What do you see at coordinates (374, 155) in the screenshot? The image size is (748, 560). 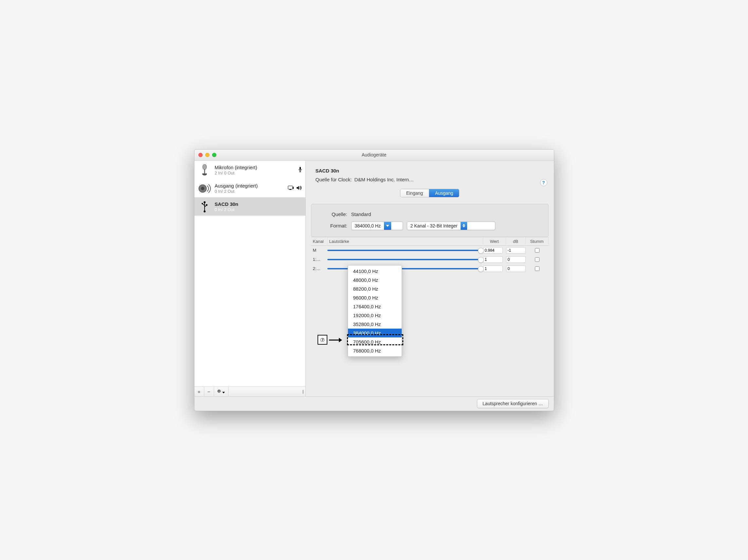 I see `titlebar: Audiogeräte` at bounding box center [374, 155].